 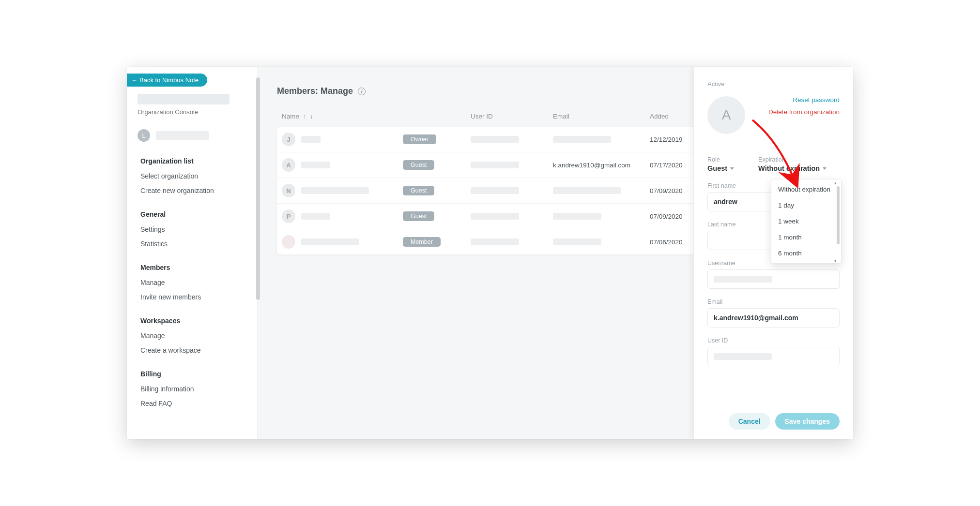 What do you see at coordinates (806, 205) in the screenshot?
I see `exp-option-1day: 1 day` at bounding box center [806, 205].